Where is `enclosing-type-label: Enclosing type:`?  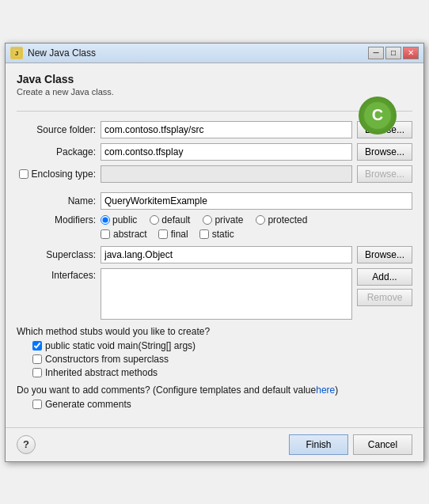
enclosing-type-label: Enclosing type: is located at coordinates (56, 174).